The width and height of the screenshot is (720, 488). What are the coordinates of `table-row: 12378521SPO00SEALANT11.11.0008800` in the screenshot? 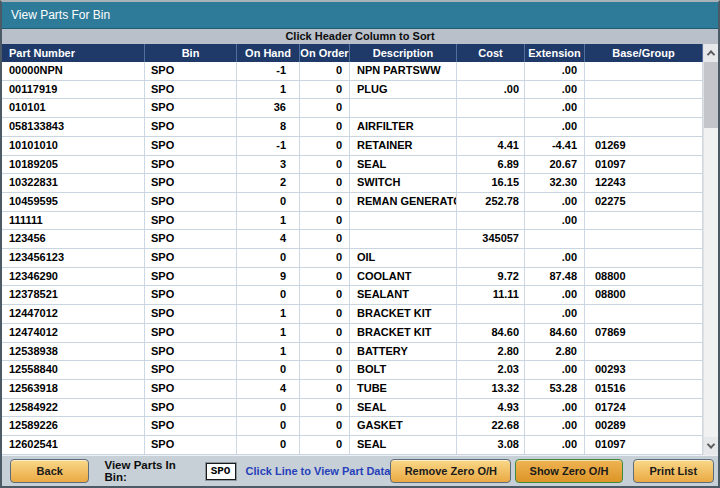 It's located at (352, 296).